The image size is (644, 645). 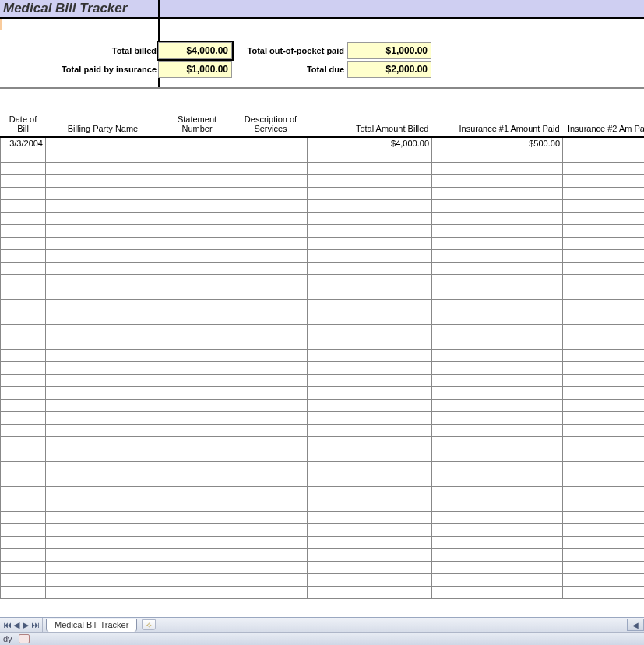 What do you see at coordinates (103, 124) in the screenshot?
I see `col-header-billing-party: Billing Party Name` at bounding box center [103, 124].